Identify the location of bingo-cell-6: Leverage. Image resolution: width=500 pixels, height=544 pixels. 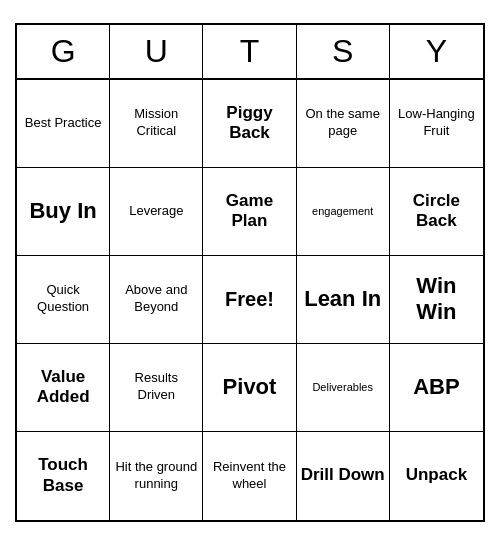
(156, 212).